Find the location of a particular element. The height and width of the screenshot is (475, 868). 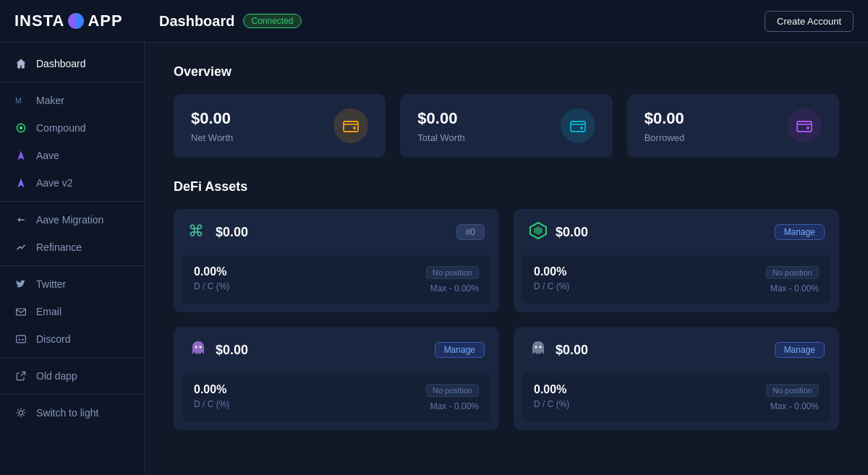

sidebar-item-twitter: Twitter is located at coordinates (72, 284).